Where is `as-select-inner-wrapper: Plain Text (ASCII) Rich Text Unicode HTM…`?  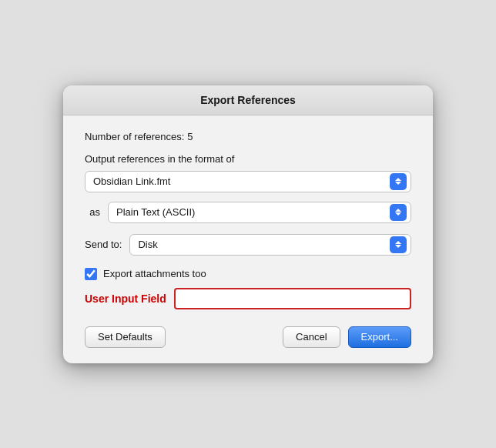
as-select-inner-wrapper: Plain Text (ASCII) Rich Text Unicode HTM… is located at coordinates (260, 212).